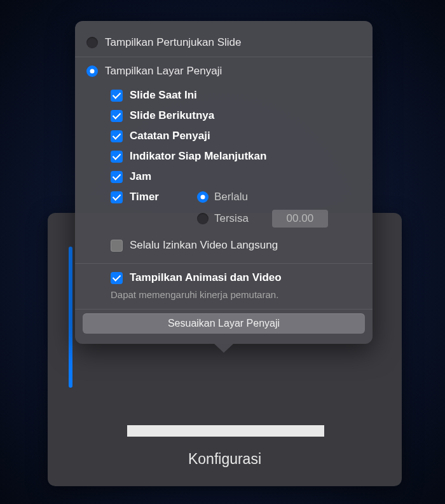 The height and width of the screenshot is (504, 445). I want to click on customize-button-label: Sesuaikan Layar Penyaji, so click(224, 324).